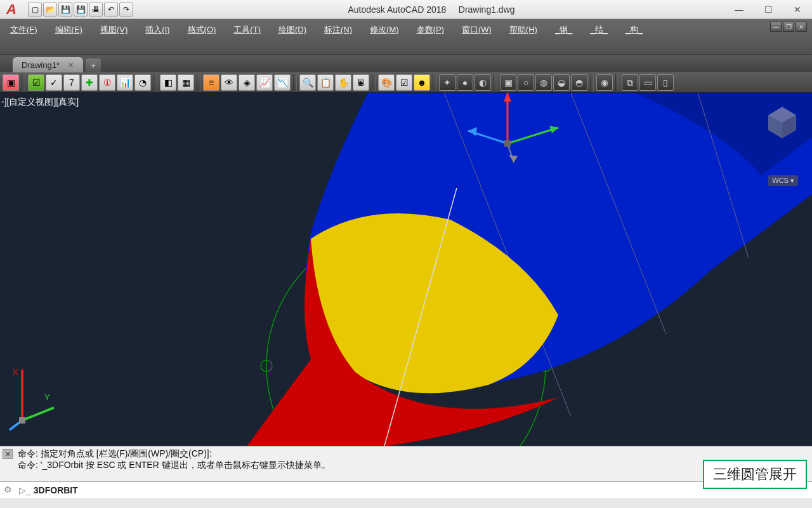 This screenshot has width=812, height=508. What do you see at coordinates (41, 65) in the screenshot?
I see `tab-label: Drawing1*` at bounding box center [41, 65].